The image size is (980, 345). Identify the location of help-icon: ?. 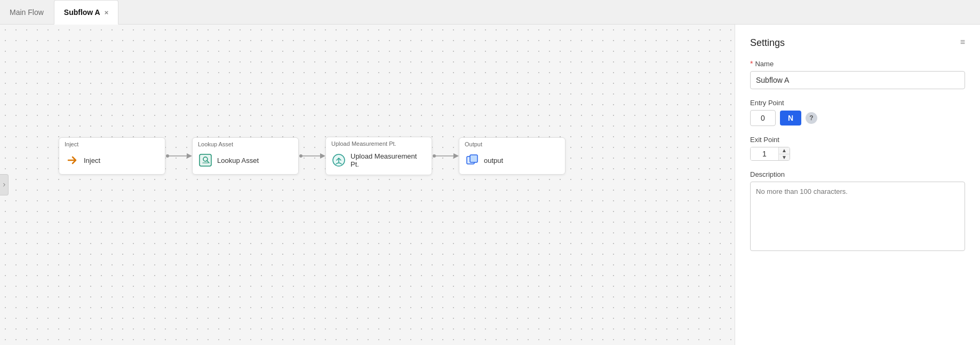
(811, 118).